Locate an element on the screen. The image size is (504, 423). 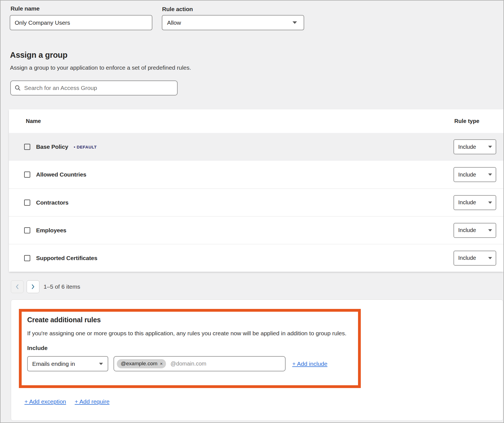
rule-action-value: Allow is located at coordinates (174, 23).